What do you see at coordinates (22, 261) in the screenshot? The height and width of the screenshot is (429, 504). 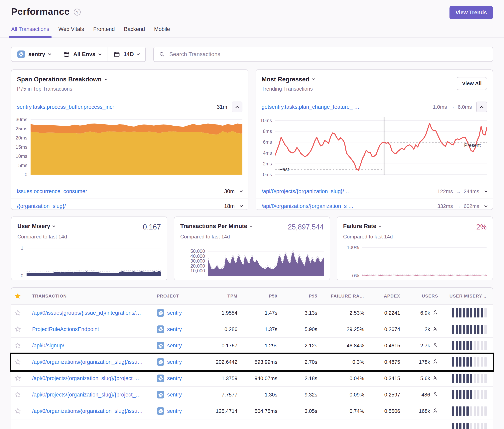 I see `user-misery-y-axis: 10` at bounding box center [22, 261].